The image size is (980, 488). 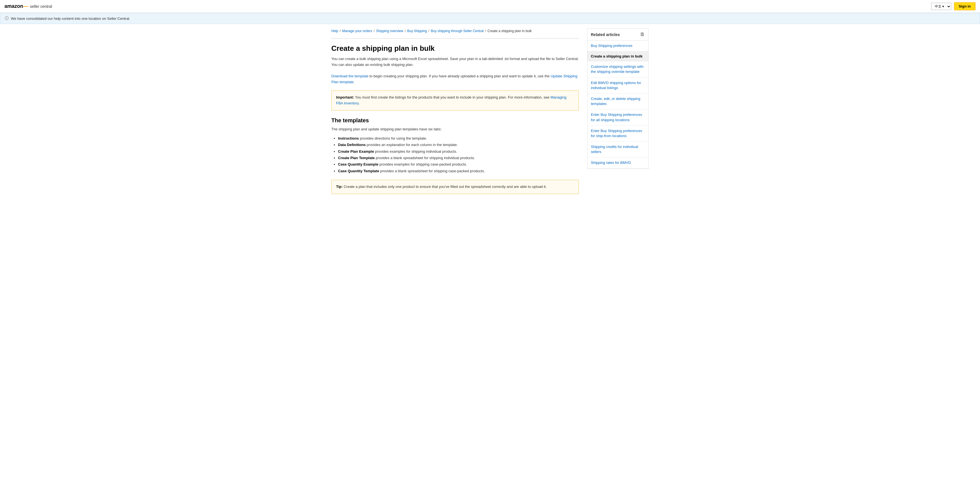 What do you see at coordinates (357, 31) in the screenshot?
I see `breadcrumb-manage-orders: Manage your orders` at bounding box center [357, 31].